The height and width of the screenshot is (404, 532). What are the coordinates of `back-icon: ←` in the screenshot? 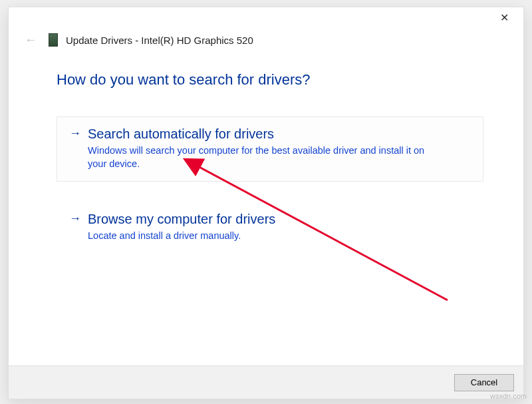 It's located at (31, 40).